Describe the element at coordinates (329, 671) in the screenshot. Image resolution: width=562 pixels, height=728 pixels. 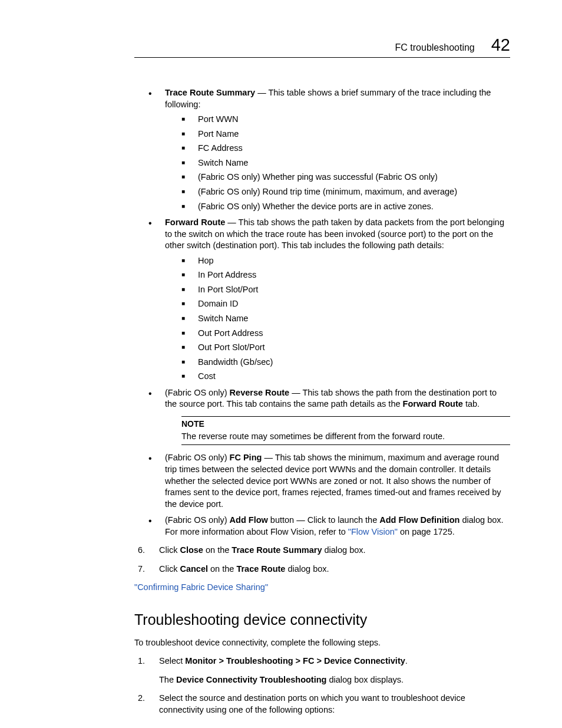
I see `step-1: Select Monitor > Troubleshooting > FC > …` at that location.